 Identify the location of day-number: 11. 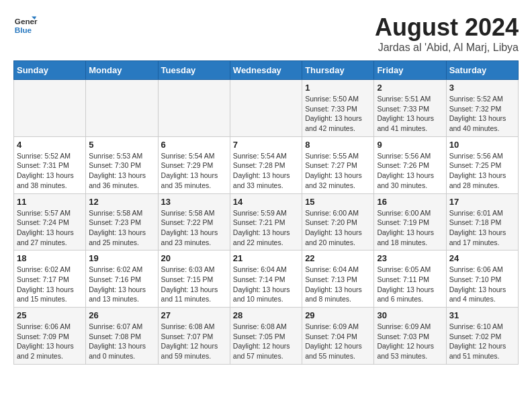
(50, 201).